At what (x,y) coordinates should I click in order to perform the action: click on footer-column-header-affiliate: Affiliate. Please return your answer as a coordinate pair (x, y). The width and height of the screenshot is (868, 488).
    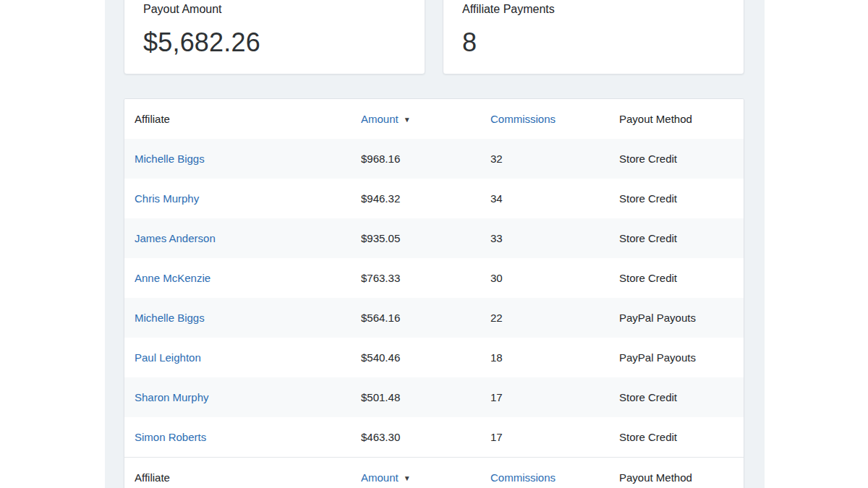
    Looking at the image, I should click on (247, 477).